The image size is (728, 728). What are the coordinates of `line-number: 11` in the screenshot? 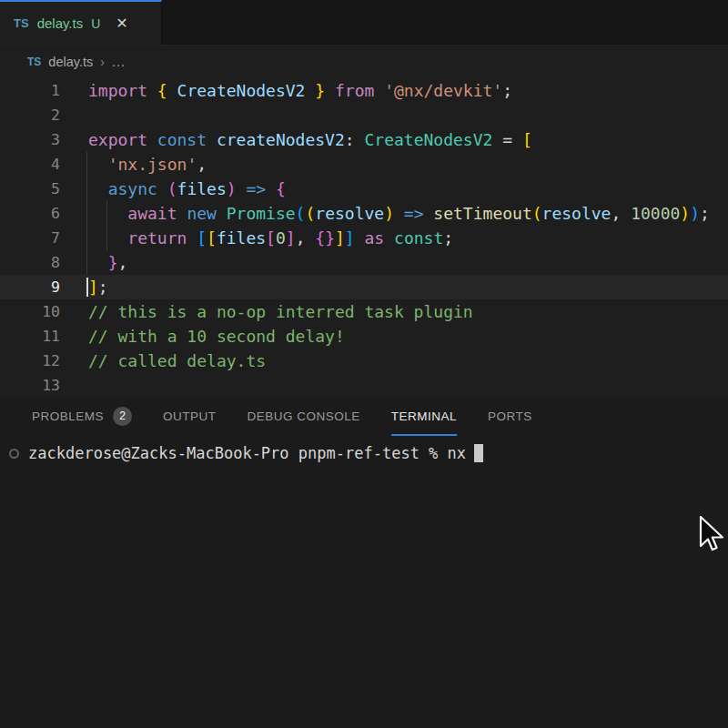 It's located at (30, 337).